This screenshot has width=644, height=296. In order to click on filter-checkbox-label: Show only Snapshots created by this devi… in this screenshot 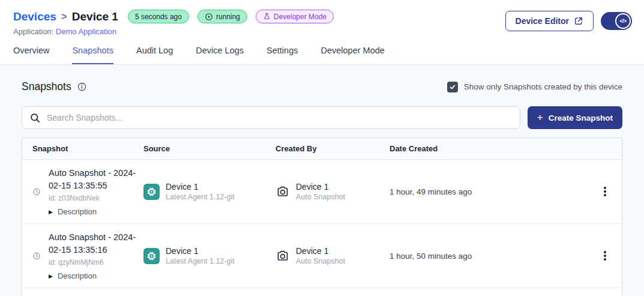, I will do `click(543, 86)`.